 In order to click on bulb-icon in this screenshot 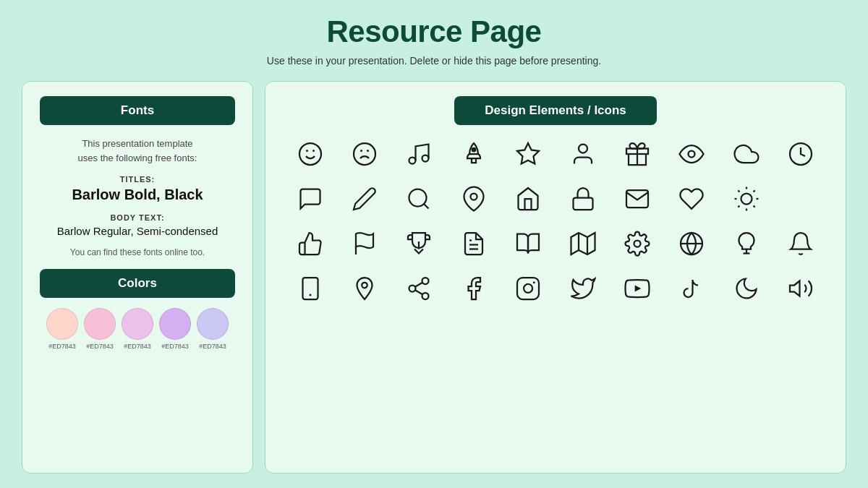, I will do `click(746, 244)`.